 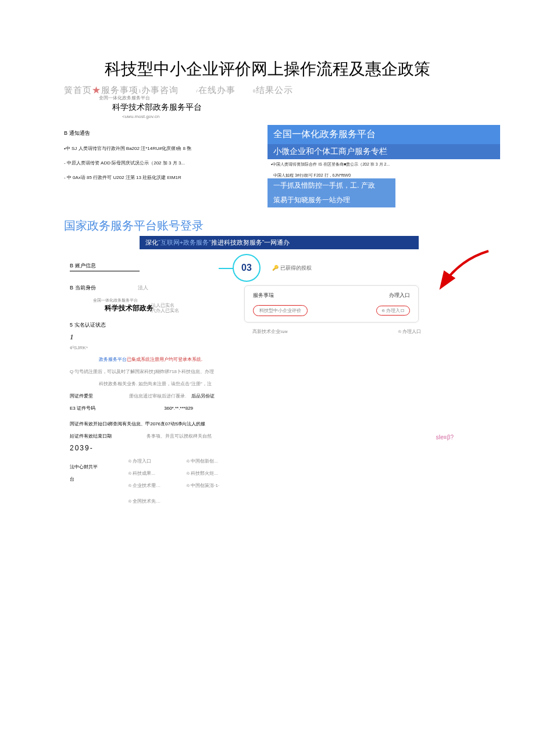 I want to click on star-icon: ★, so click(x=97, y=89).